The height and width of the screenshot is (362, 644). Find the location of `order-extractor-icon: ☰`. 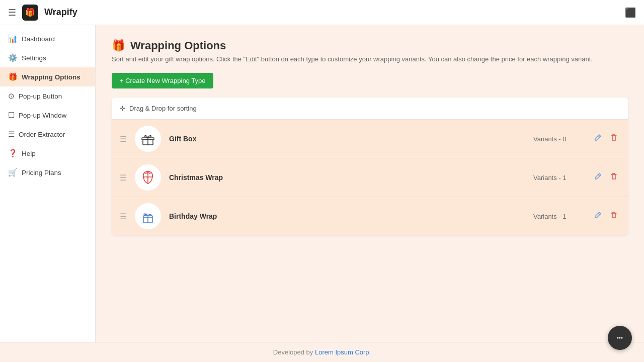

order-extractor-icon: ☰ is located at coordinates (11, 134).